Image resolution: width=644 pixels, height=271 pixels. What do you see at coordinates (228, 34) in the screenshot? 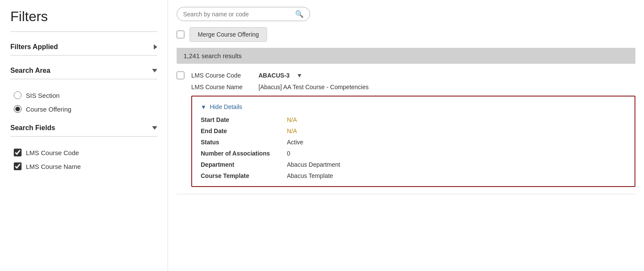
I see `merge-course-offering-button: Merge Course Offering` at bounding box center [228, 34].